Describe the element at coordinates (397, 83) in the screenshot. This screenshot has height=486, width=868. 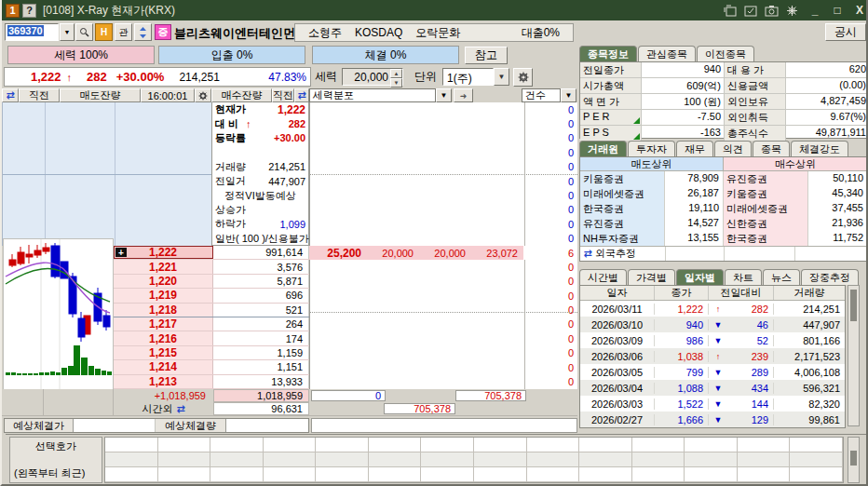
I see `spin-down-icon: ▼` at that location.